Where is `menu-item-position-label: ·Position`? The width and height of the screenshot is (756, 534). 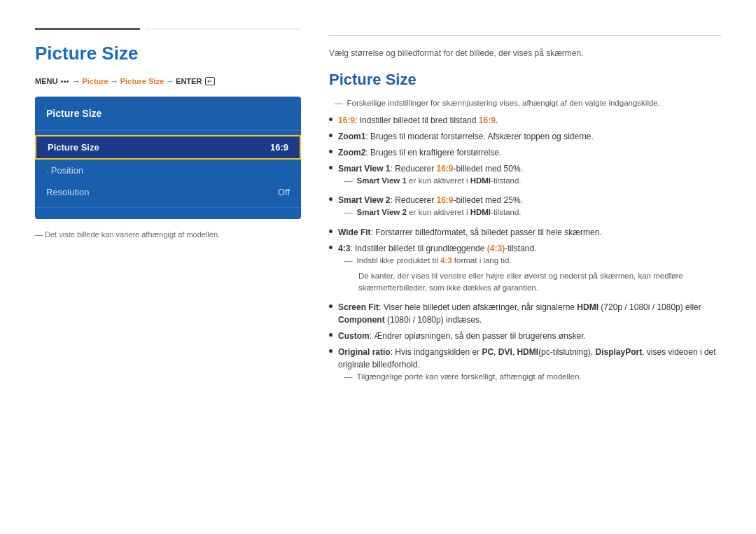
menu-item-position-label: ·Position is located at coordinates (64, 171).